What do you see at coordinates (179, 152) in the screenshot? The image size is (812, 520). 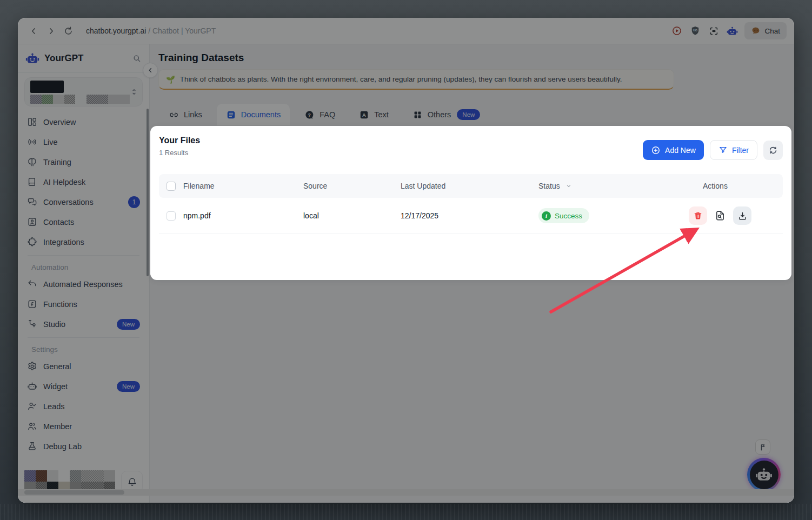 I see `results-count: 1 Results` at bounding box center [179, 152].